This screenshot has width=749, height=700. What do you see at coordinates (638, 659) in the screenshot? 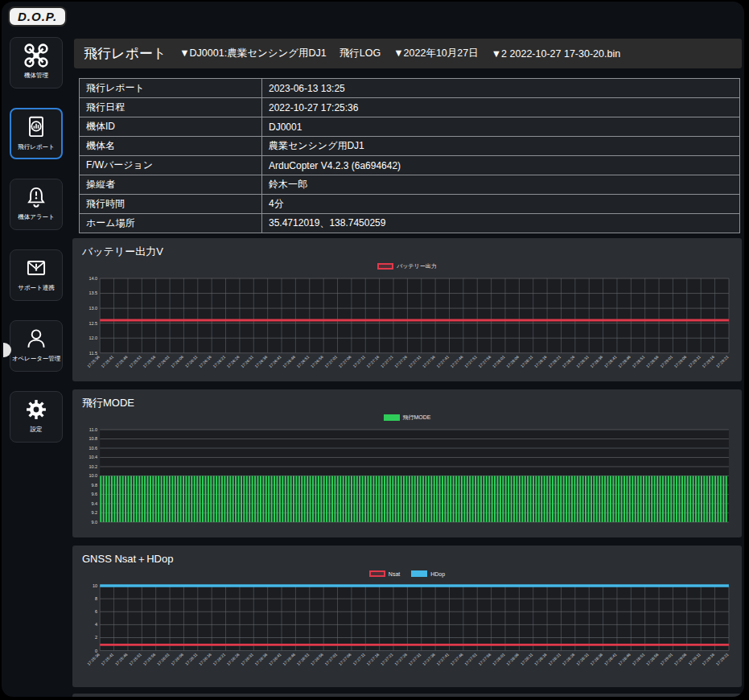
I see `svg-text: 17:28:51` at bounding box center [638, 659].